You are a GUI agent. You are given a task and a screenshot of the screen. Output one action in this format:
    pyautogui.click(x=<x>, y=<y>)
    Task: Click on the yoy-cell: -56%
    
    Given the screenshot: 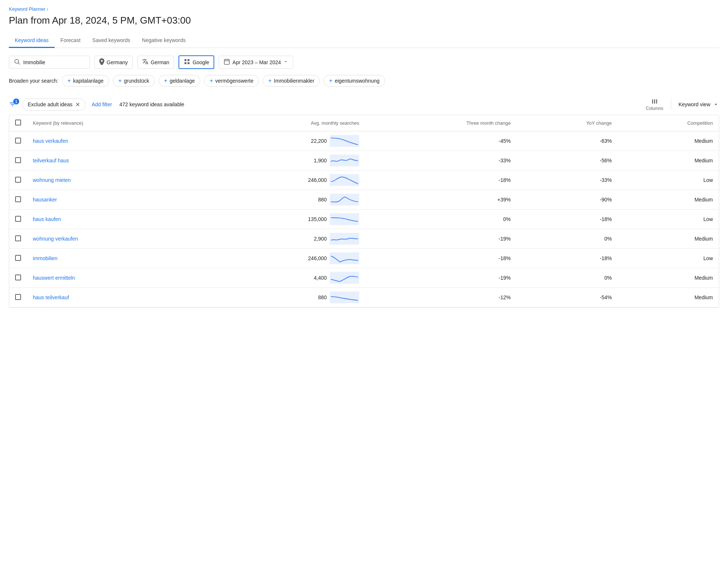 What is the action you would take?
    pyautogui.click(x=567, y=161)
    